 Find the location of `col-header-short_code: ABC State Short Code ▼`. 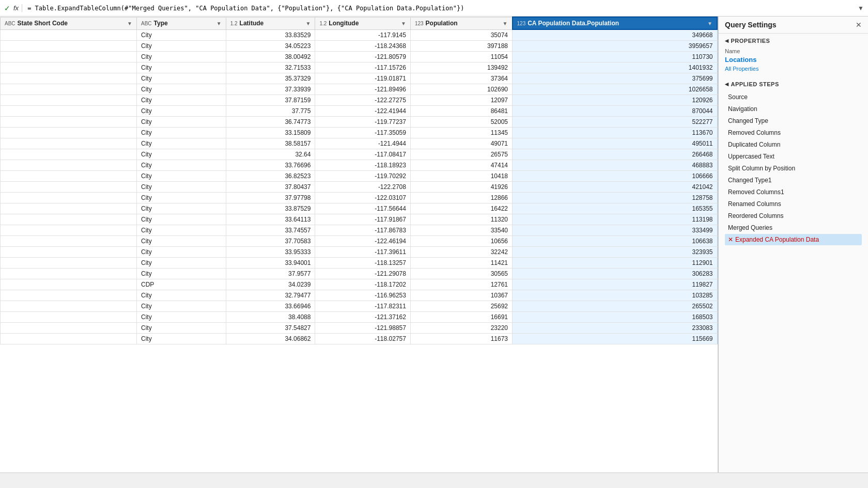

col-header-short_code: ABC State Short Code ▼ is located at coordinates (69, 23).